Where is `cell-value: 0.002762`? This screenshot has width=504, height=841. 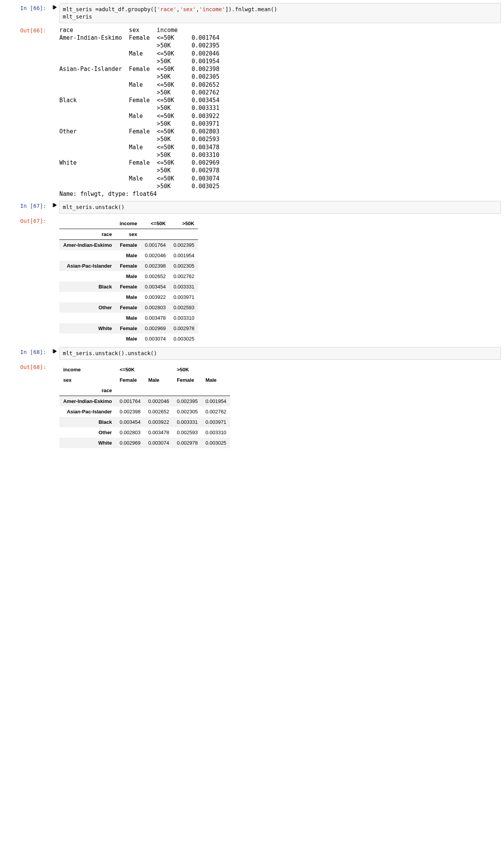
cell-value: 0.002762 is located at coordinates (216, 412).